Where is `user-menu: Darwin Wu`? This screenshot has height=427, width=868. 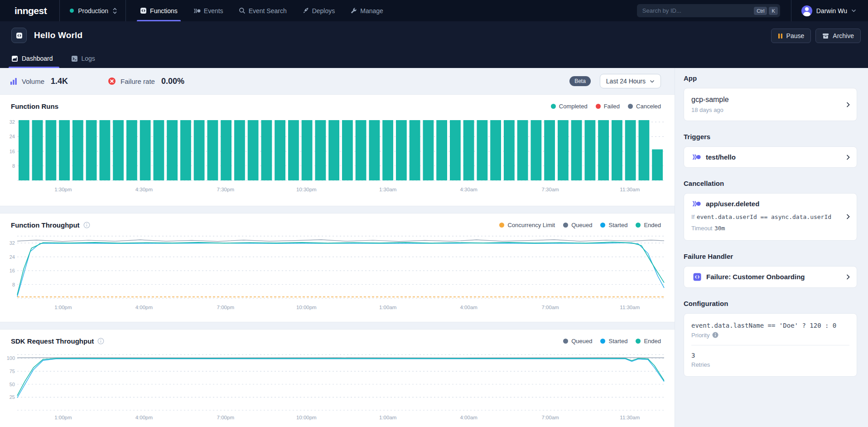 user-menu: Darwin Wu is located at coordinates (830, 11).